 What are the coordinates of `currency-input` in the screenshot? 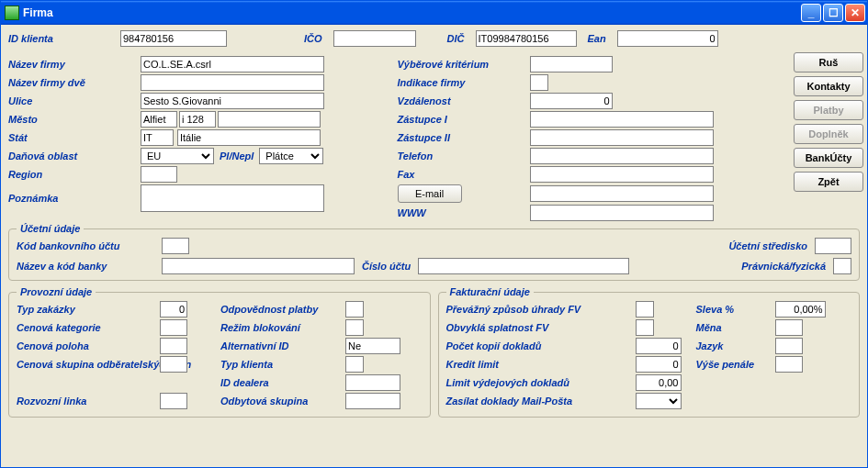 It's located at (789, 328).